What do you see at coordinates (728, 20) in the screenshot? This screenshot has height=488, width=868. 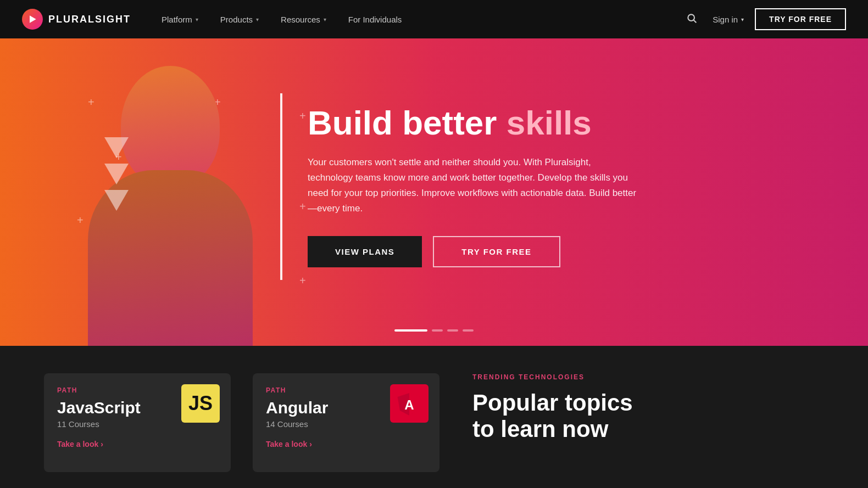 I see `signin-button: Sign in ▾` at bounding box center [728, 20].